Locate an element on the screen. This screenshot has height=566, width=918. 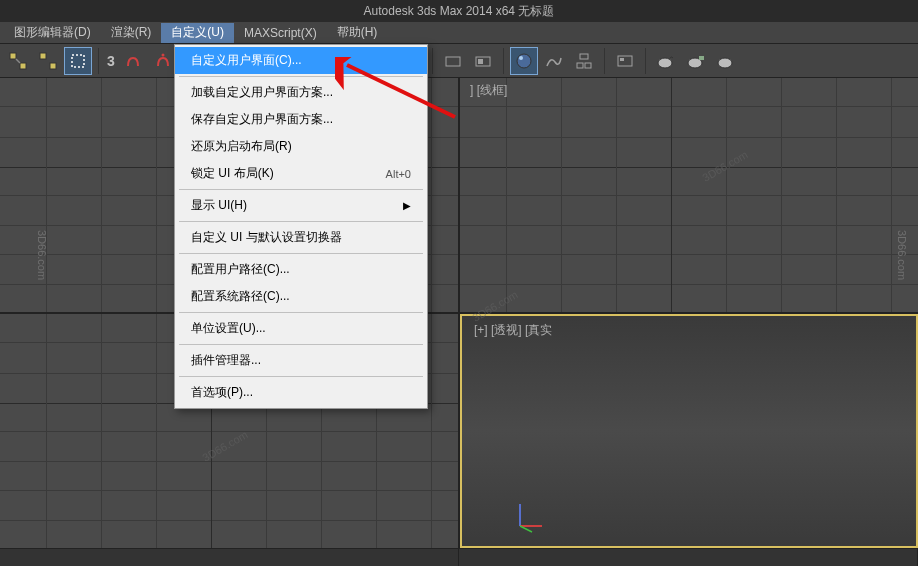
dd-show-ui: 显示 UI(H)▶ is located at coordinates (301, 206).